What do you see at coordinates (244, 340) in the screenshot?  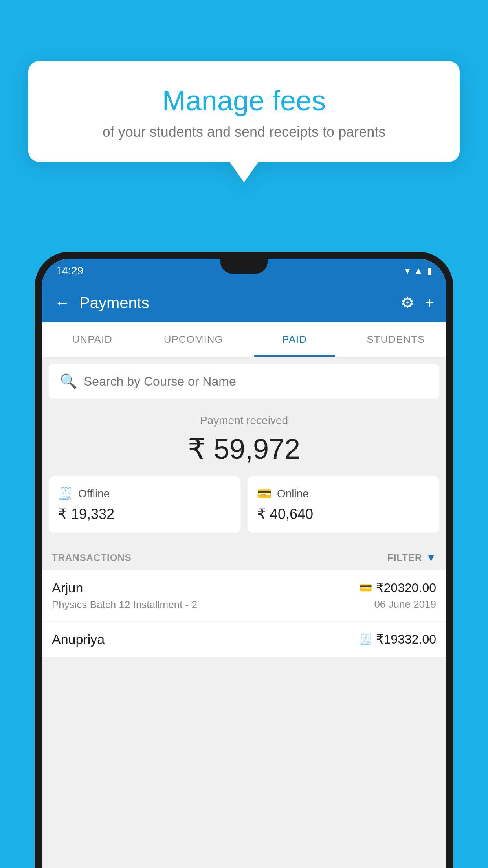 I see `tab-bar: UNPAID UPCOMING PAID STUDENTS` at bounding box center [244, 340].